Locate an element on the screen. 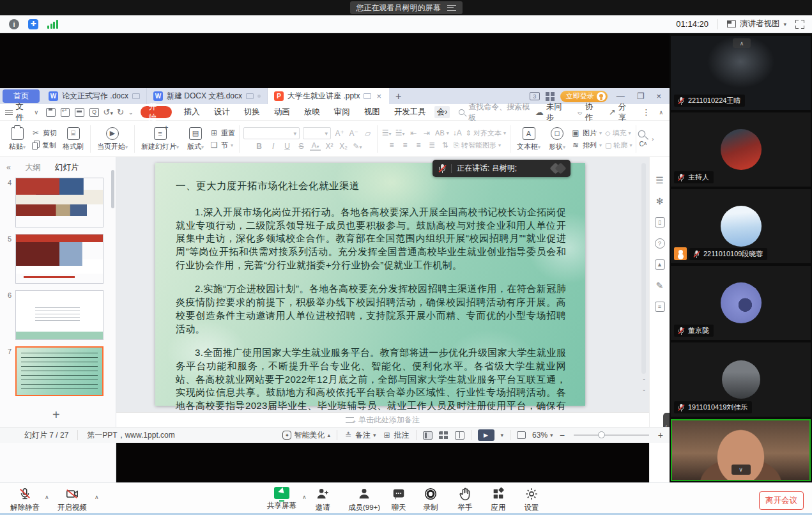 This screenshot has height=515, width=812. export-icon is located at coordinates (65, 112).